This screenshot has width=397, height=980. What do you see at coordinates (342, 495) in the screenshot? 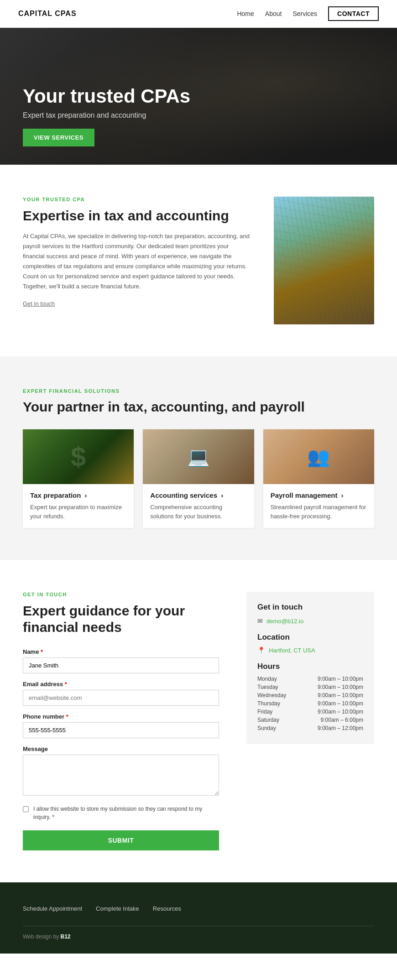
I see `payroll-card-arrow: ›` at bounding box center [342, 495].